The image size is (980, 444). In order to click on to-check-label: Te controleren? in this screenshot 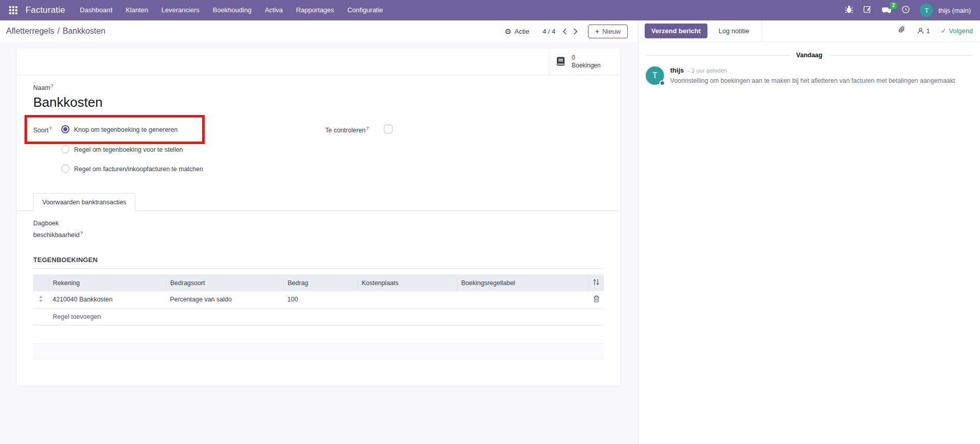, I will do `click(347, 130)`.